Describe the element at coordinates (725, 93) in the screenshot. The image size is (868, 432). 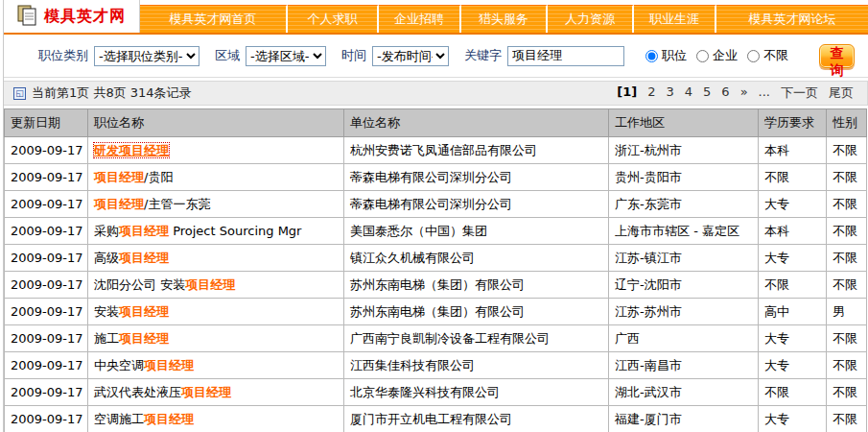
I see `pagination-item: 6` at that location.